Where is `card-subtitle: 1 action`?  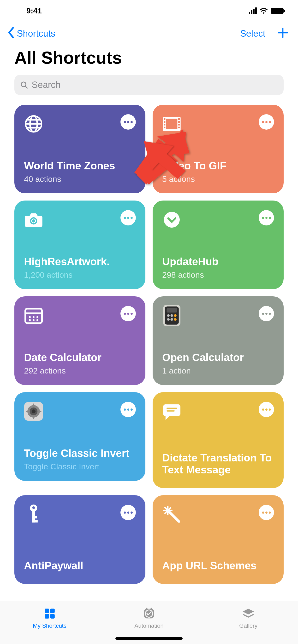 card-subtitle: 1 action is located at coordinates (218, 371).